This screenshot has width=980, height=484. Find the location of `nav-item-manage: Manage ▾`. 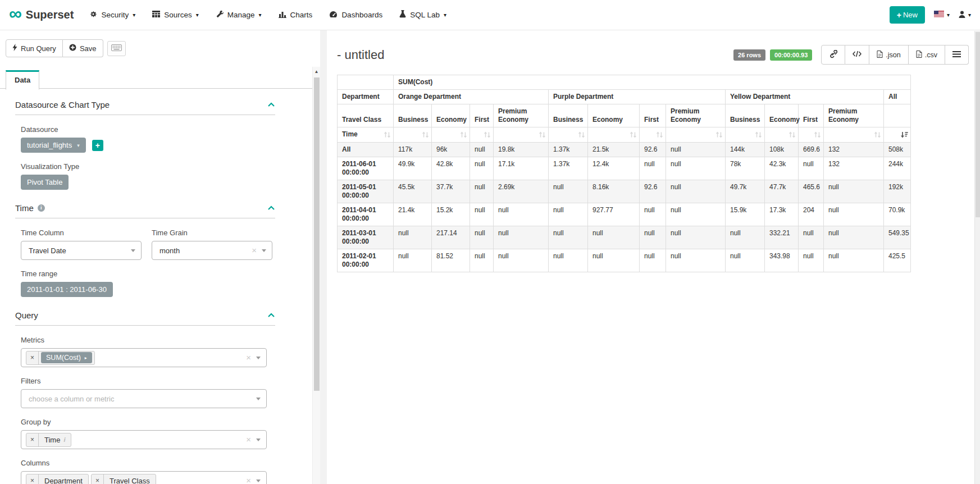

nav-item-manage: Manage ▾ is located at coordinates (239, 15).